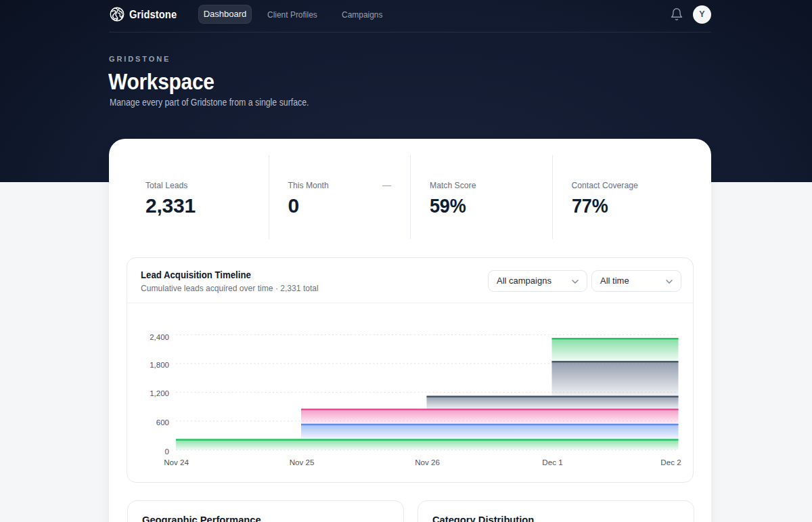  Describe the element at coordinates (552, 462) in the screenshot. I see `svg-text: Dec 1` at that location.